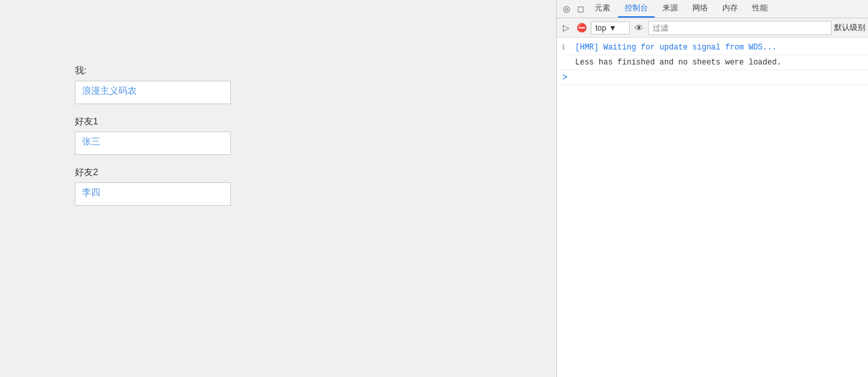  What do you see at coordinates (639, 28) in the screenshot?
I see `eye-icon: 👁` at bounding box center [639, 28].